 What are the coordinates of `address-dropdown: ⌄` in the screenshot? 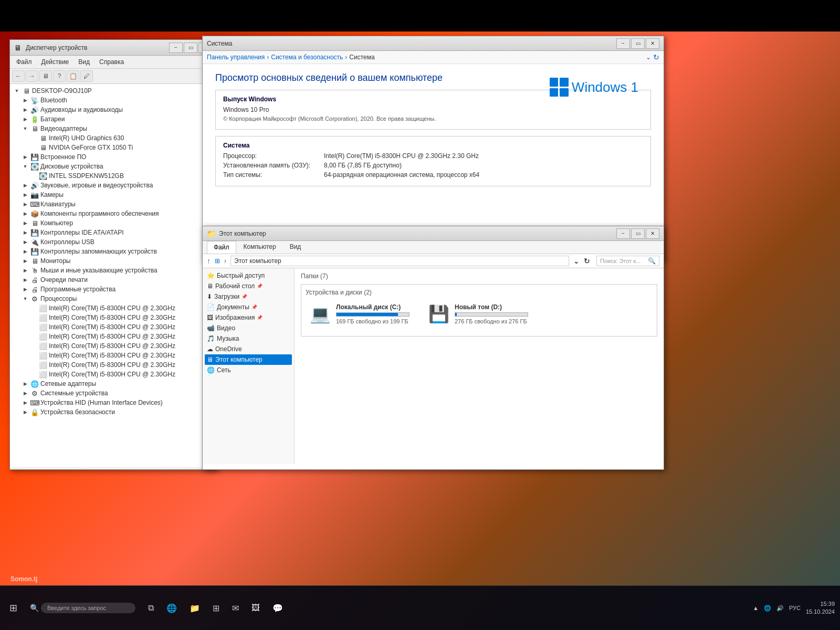 It's located at (576, 261).